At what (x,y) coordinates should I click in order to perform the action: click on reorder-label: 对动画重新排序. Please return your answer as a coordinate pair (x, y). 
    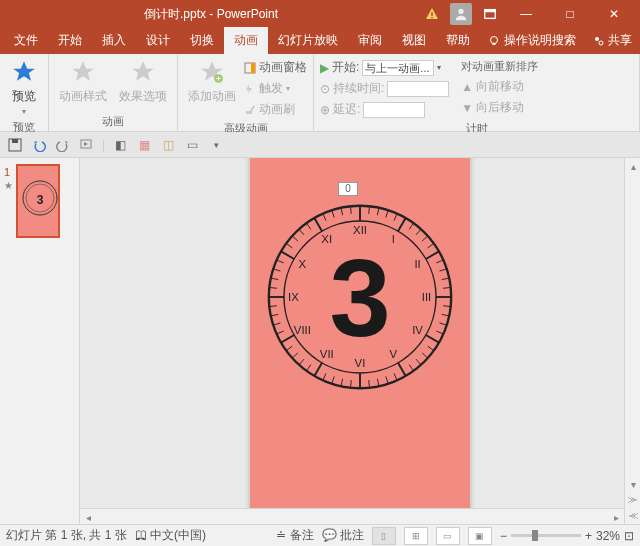
    Looking at the image, I should click on (500, 66).